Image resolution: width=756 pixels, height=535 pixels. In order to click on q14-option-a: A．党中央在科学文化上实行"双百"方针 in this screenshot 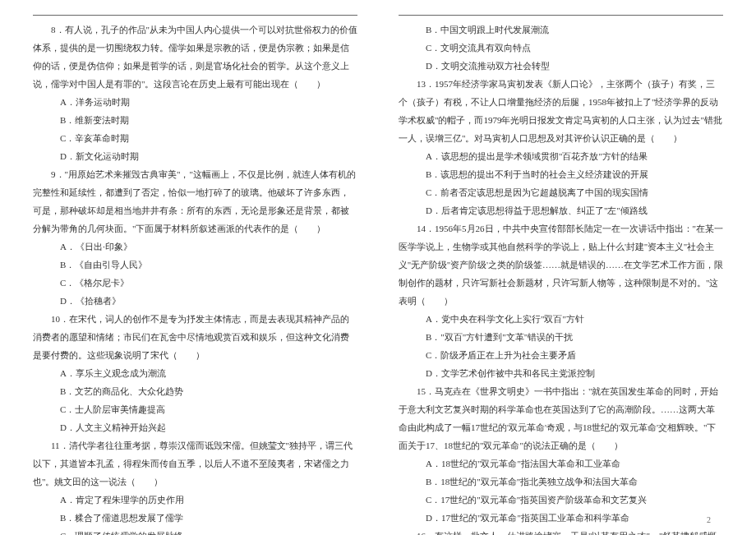, I will do `click(560, 319)`.